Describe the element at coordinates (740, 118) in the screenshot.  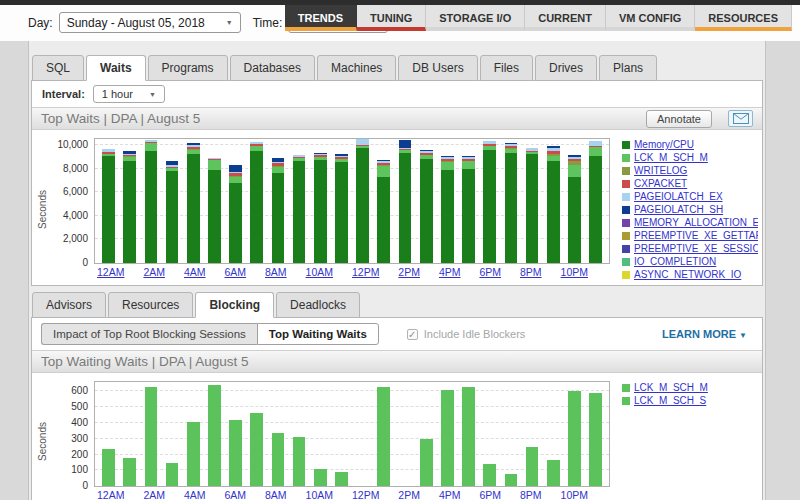
I see `email-button` at that location.